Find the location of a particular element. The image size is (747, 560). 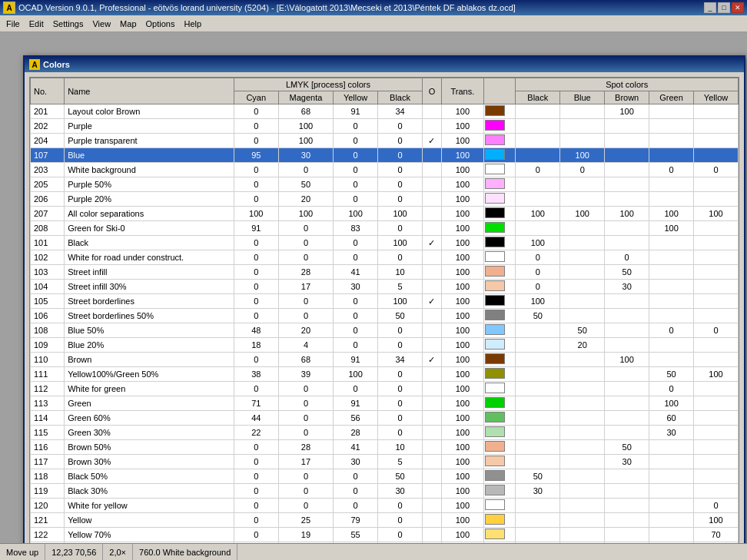

status-tool: Move up is located at coordinates (23, 552).